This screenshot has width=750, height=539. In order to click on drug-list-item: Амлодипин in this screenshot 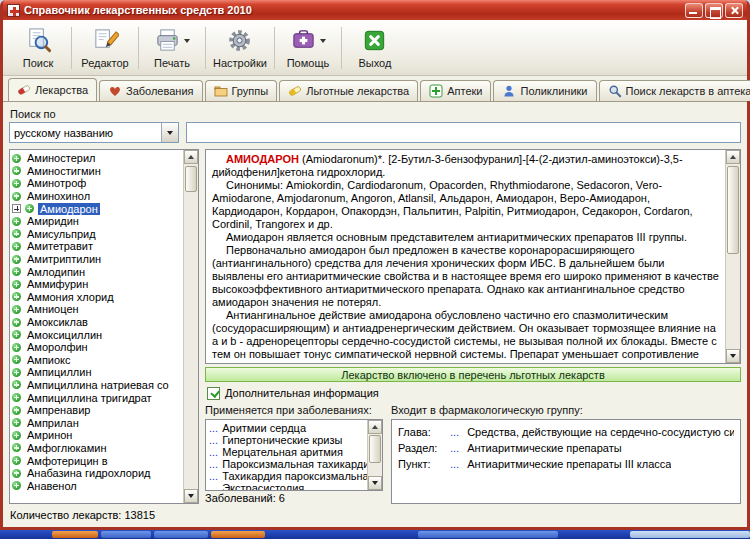, I will do `click(98, 272)`.